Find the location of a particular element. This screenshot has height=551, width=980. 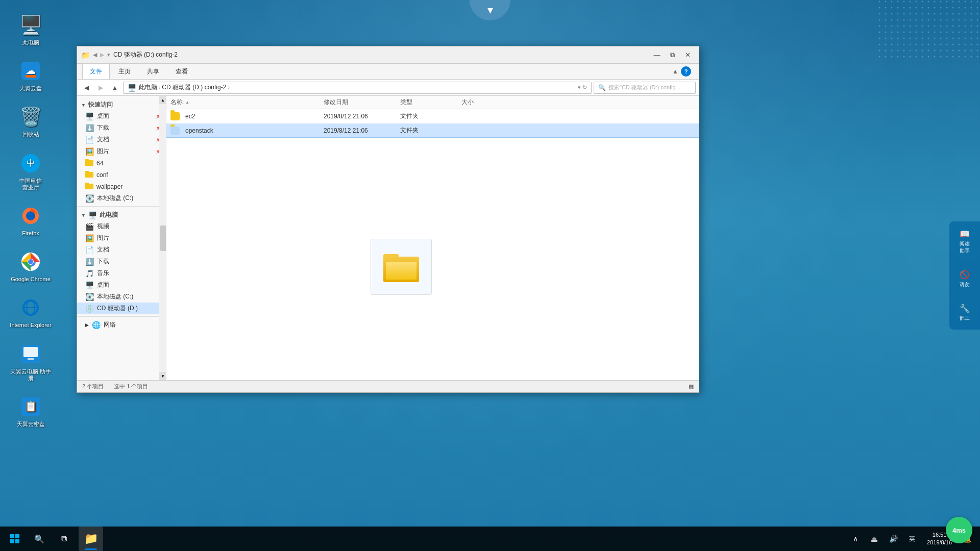

sidebar-item-wallpaper: wallpaper is located at coordinates (121, 187).